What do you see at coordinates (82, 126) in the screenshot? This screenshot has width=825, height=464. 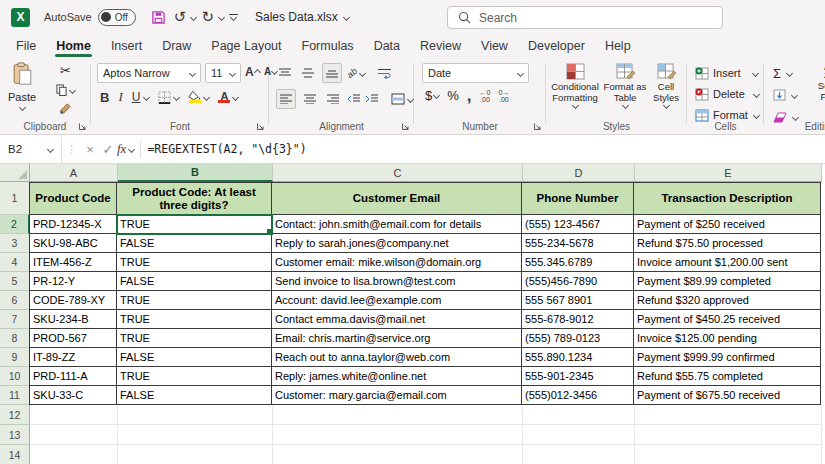 I see `clipboard-dialog-launcher` at bounding box center [82, 126].